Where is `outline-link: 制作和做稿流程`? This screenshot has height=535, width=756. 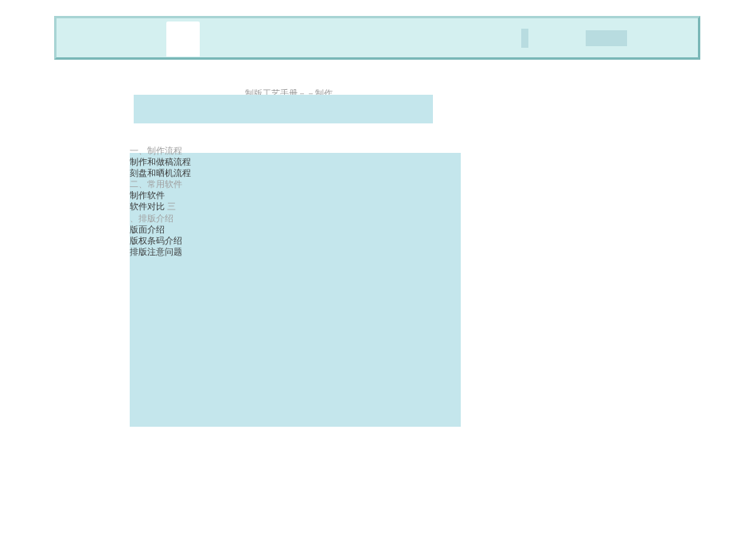 outline-link: 制作和做稿流程 is located at coordinates (161, 162).